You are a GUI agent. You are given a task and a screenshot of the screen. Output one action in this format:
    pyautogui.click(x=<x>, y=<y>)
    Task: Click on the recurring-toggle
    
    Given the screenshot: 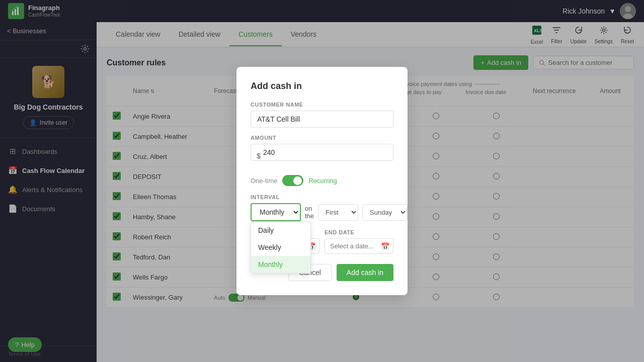 What is the action you would take?
    pyautogui.click(x=293, y=180)
    